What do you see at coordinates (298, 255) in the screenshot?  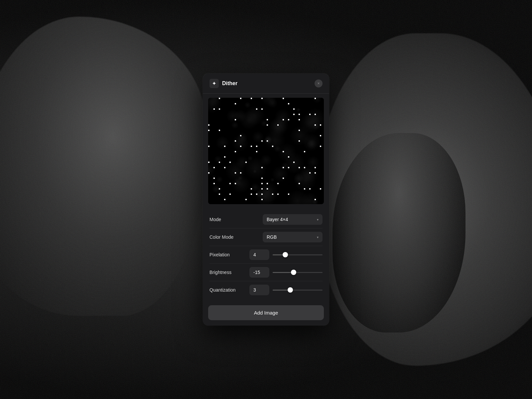 I see `pixelation-track` at bounding box center [298, 255].